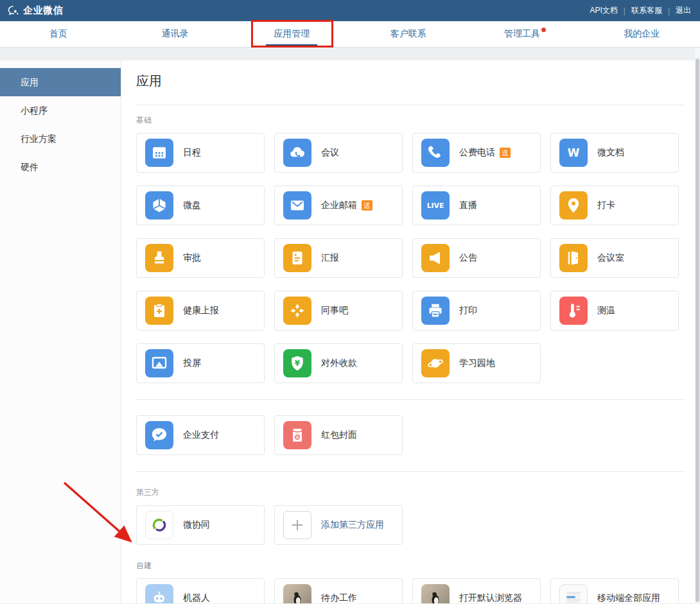 The width and height of the screenshot is (700, 604). I want to click on app-card: 待办工作, so click(338, 591).